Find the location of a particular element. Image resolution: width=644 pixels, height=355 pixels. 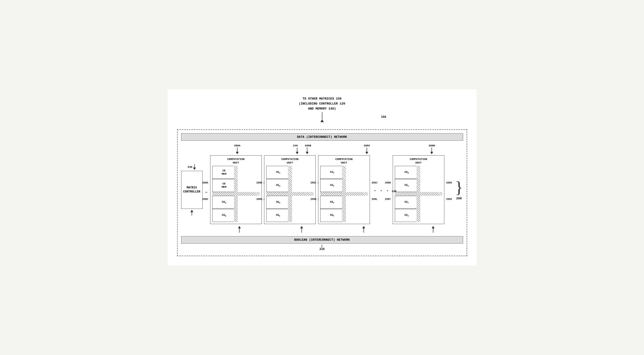

computation-unit-n: COMPUTATION UNIT CEW CEX is located at coordinates (418, 190).